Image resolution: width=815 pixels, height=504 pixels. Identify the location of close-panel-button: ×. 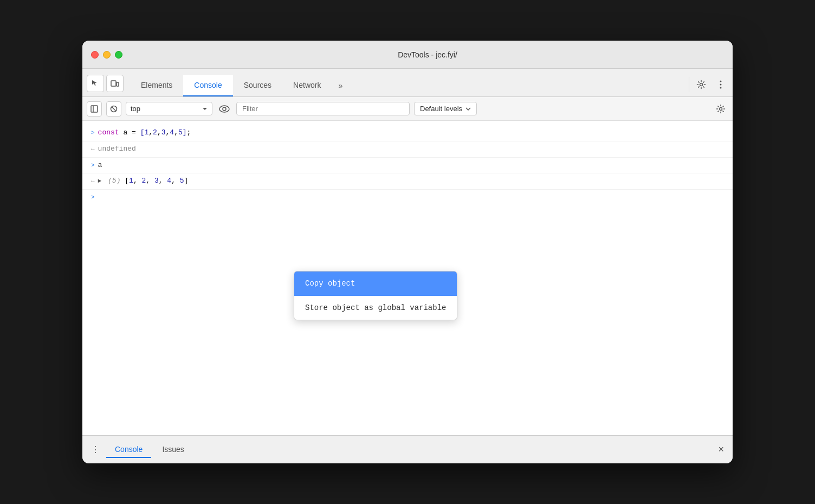
(721, 450).